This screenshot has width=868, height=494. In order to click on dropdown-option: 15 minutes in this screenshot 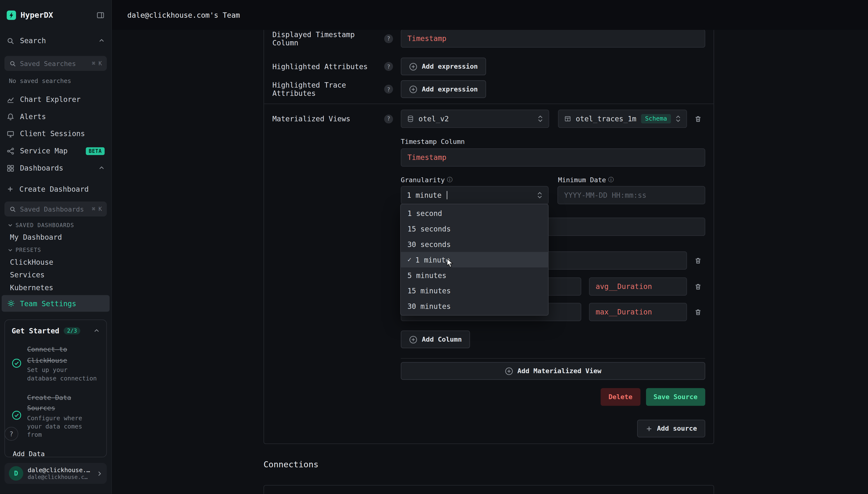, I will do `click(475, 291)`.